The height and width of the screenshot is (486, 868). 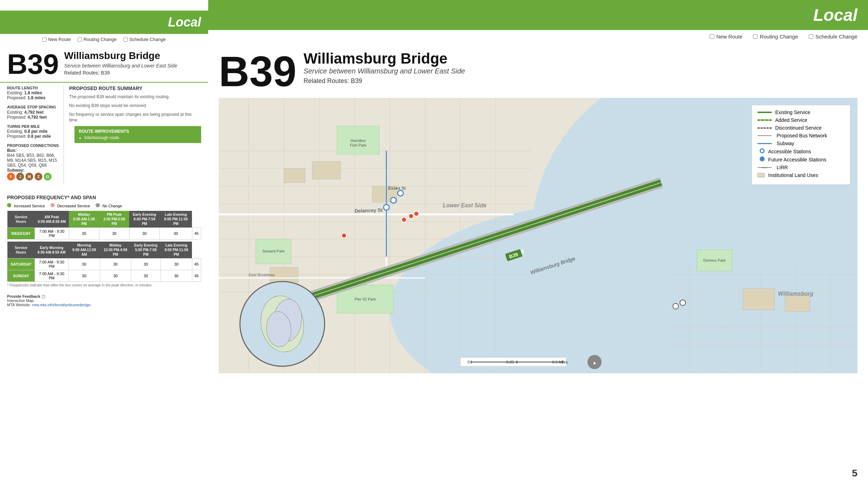 I want to click on avg-stop-label: AVERAGE STOP SPACING, so click(x=34, y=107).